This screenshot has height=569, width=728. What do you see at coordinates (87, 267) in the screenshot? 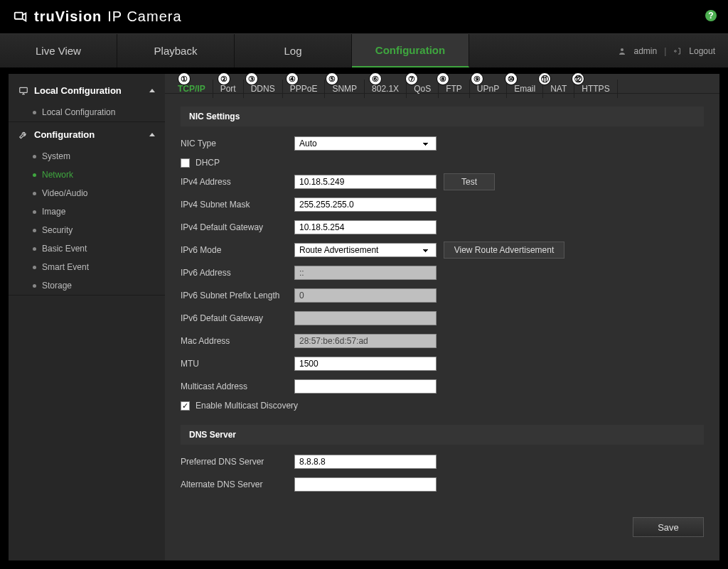
I see `sidebar-item-smart-event: Smart Event` at bounding box center [87, 267].